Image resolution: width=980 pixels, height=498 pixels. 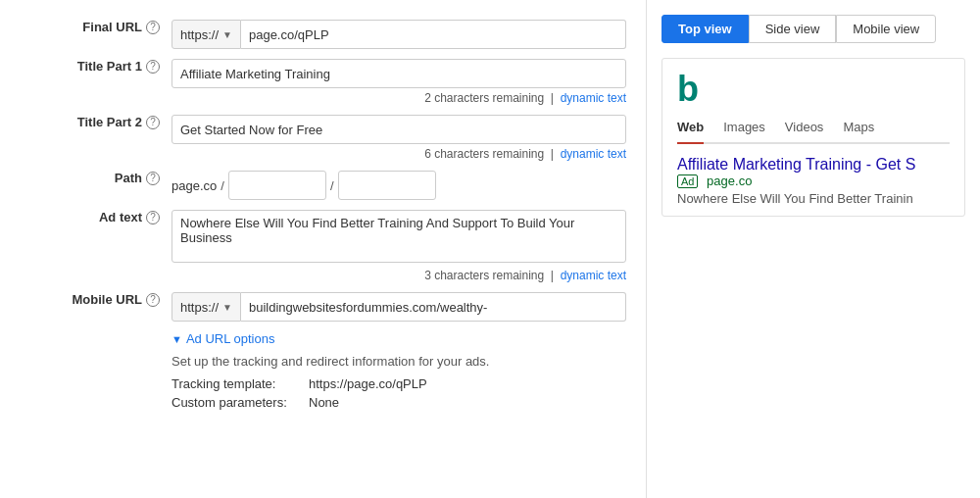 I want to click on mobile-url-field: https:// ▼, so click(x=399, y=307).